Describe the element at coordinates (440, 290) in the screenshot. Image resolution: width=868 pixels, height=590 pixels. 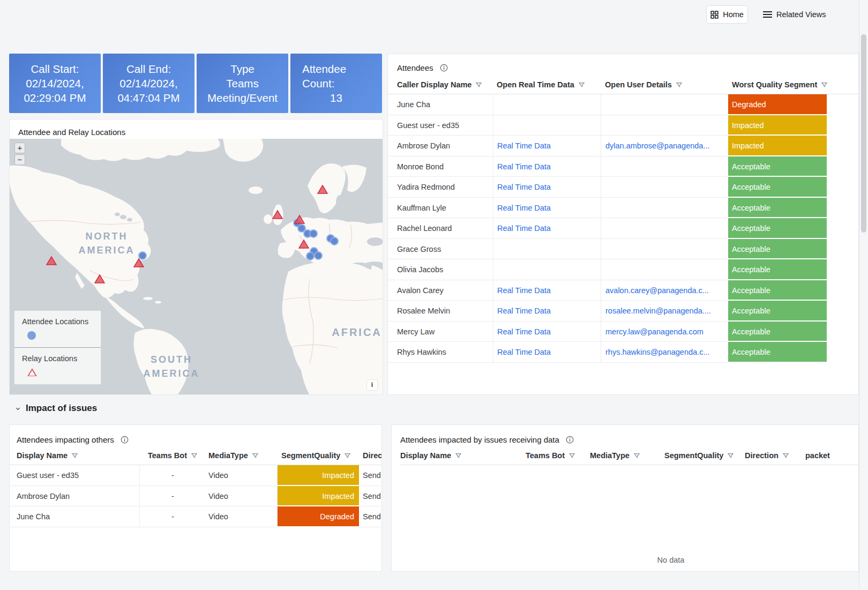
I see `attendee-name: Avalon Carey` at that location.